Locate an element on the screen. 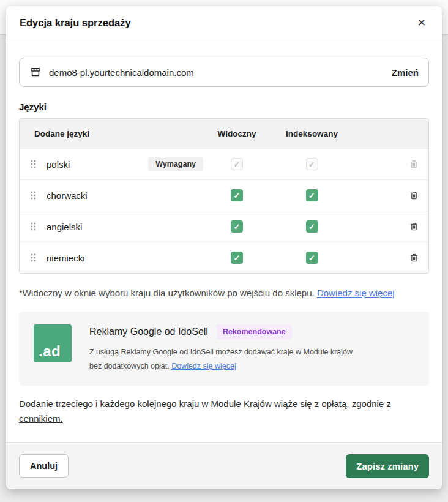  close-icon: ✕ is located at coordinates (422, 23).